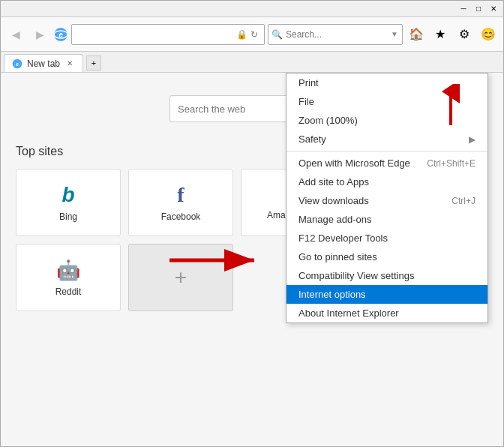 The height and width of the screenshot is (447, 504). What do you see at coordinates (61, 34) in the screenshot?
I see `ie-logo: e` at bounding box center [61, 34].